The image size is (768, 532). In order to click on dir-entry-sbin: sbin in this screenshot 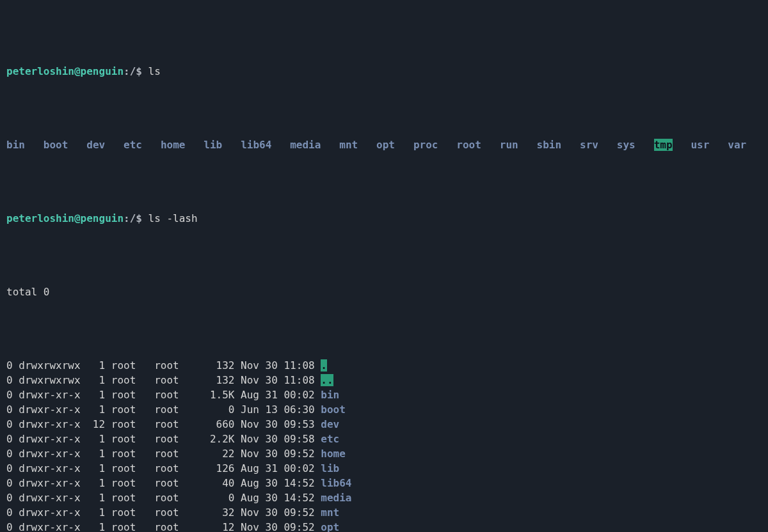, I will do `click(549, 145)`.